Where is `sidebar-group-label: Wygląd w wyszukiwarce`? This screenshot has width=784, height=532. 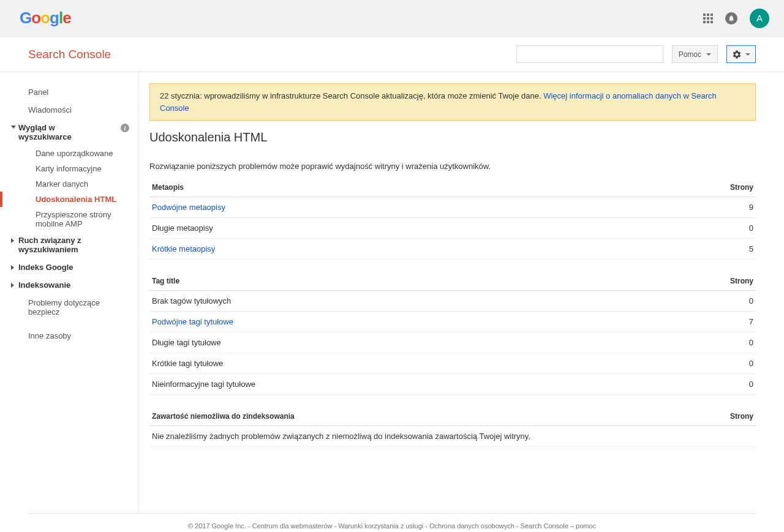
sidebar-group-label: Wygląd w wyszukiwarce is located at coordinates (55, 132).